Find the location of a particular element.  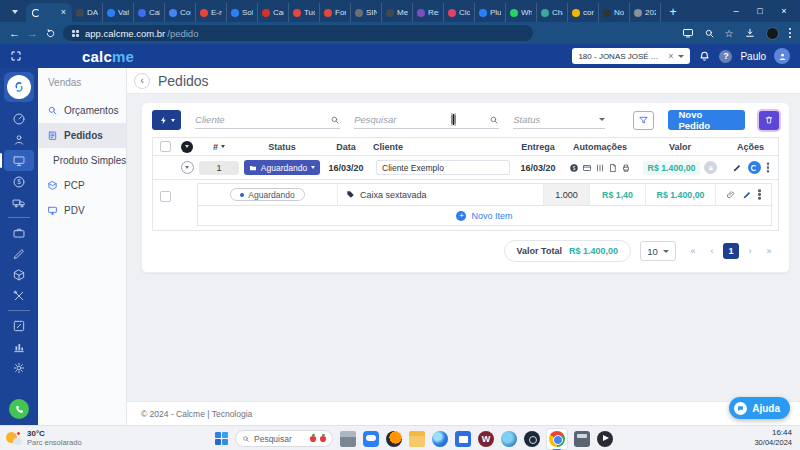

item-unit-value: R$ 1,40 is located at coordinates (617, 194).